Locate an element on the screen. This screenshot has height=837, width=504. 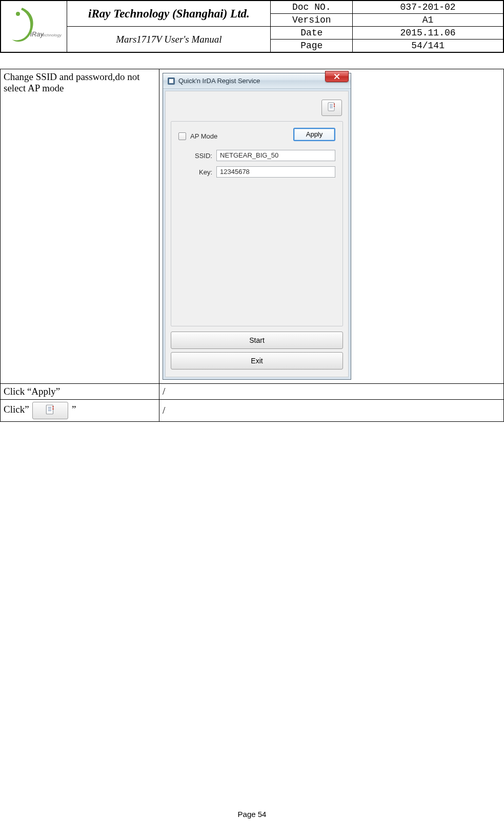
dialog-title: Quick'n IrDA Regist Service is located at coordinates (219, 81).